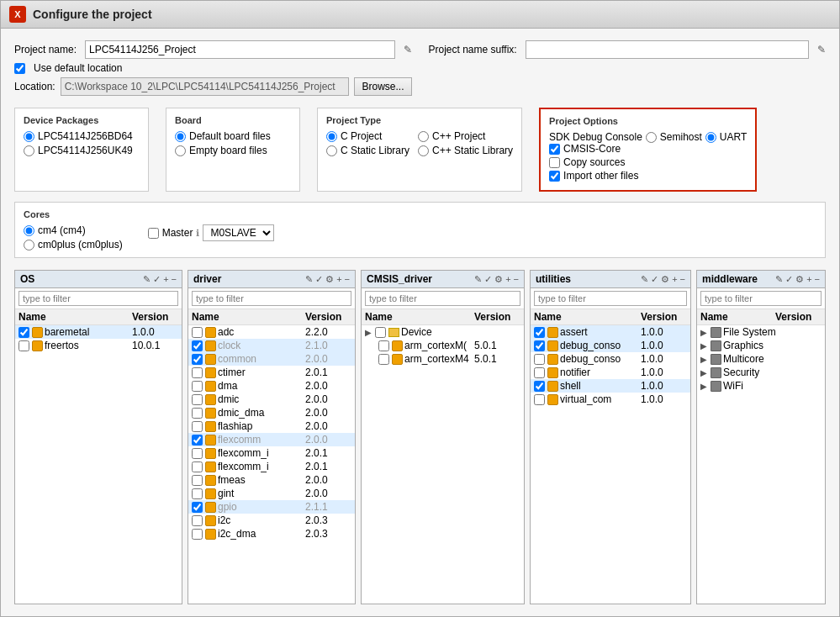 The height and width of the screenshot is (617, 840). What do you see at coordinates (339, 279) in the screenshot?
I see `driver-add-icon: +` at bounding box center [339, 279].